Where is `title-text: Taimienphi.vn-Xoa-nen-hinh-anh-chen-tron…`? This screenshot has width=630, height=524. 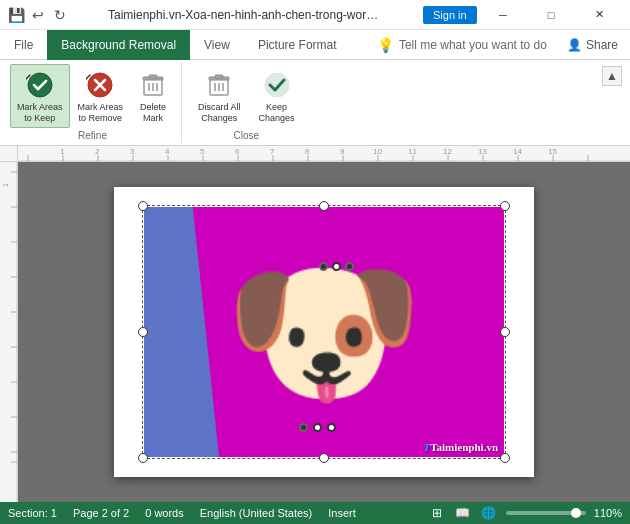 title-text: Taimienphi.vn-Xoa-nen-hinh-anh-chen-tron… is located at coordinates (246, 15).